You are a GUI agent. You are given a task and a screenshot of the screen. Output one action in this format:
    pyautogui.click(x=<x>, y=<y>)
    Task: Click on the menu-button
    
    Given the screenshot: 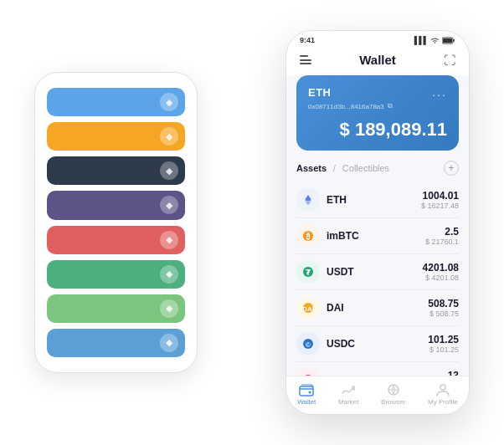 What is the action you would take?
    pyautogui.click(x=306, y=60)
    